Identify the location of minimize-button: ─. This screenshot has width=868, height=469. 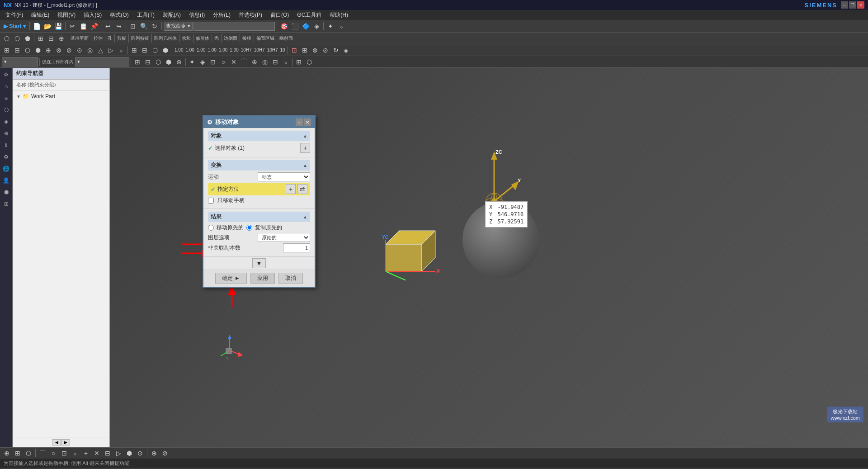
(844, 5).